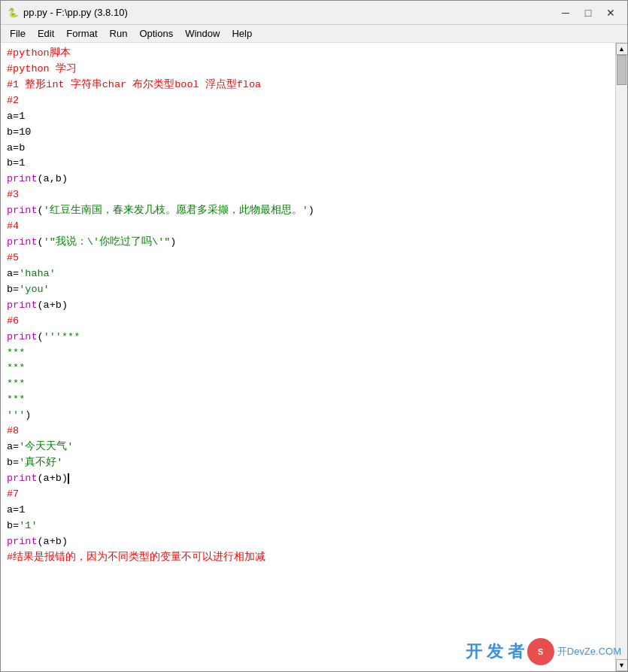 The image size is (628, 672). I want to click on menu-options: Options, so click(156, 34).